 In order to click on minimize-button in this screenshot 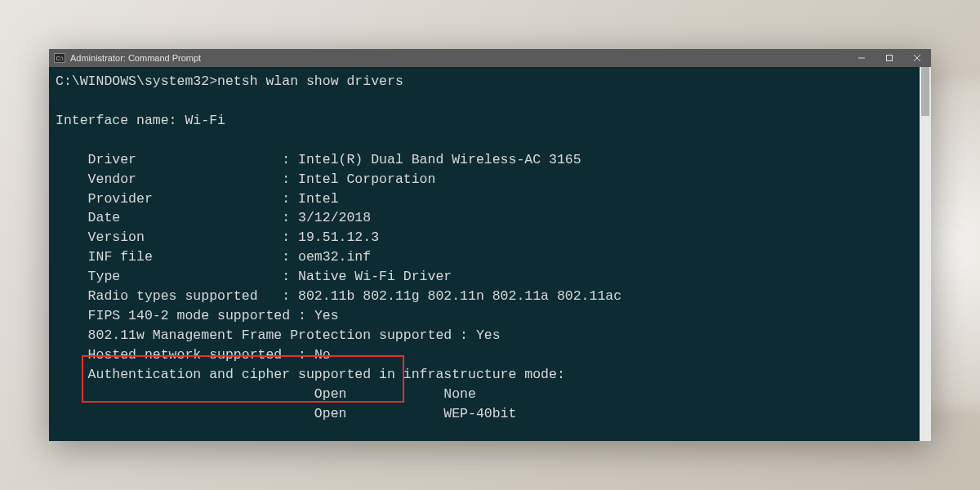, I will do `click(862, 58)`.